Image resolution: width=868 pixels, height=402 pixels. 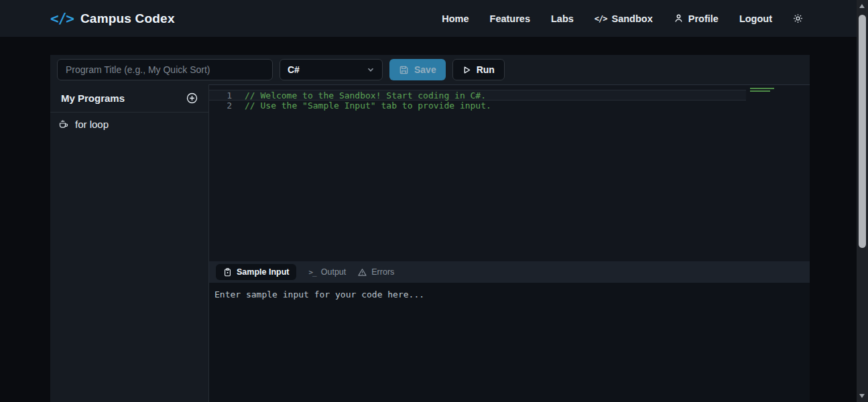 I want to click on scroll-down-arrow-icon, so click(x=862, y=396).